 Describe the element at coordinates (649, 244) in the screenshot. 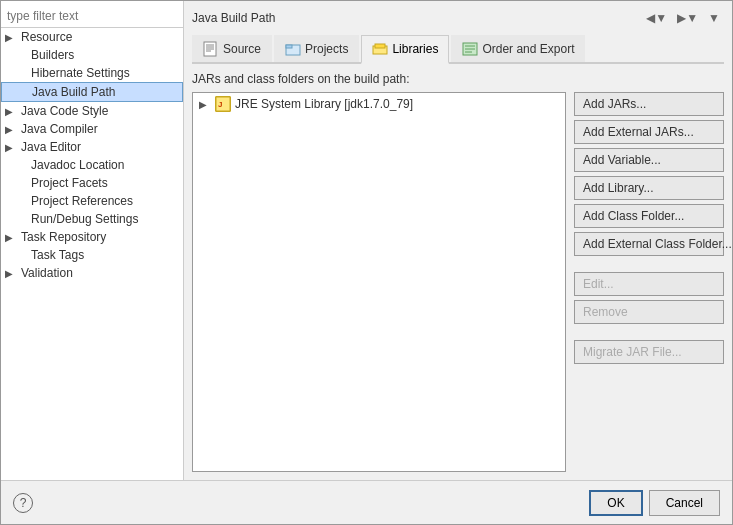

I see `add-external-class-folder-button: Add External Class Folder...` at that location.